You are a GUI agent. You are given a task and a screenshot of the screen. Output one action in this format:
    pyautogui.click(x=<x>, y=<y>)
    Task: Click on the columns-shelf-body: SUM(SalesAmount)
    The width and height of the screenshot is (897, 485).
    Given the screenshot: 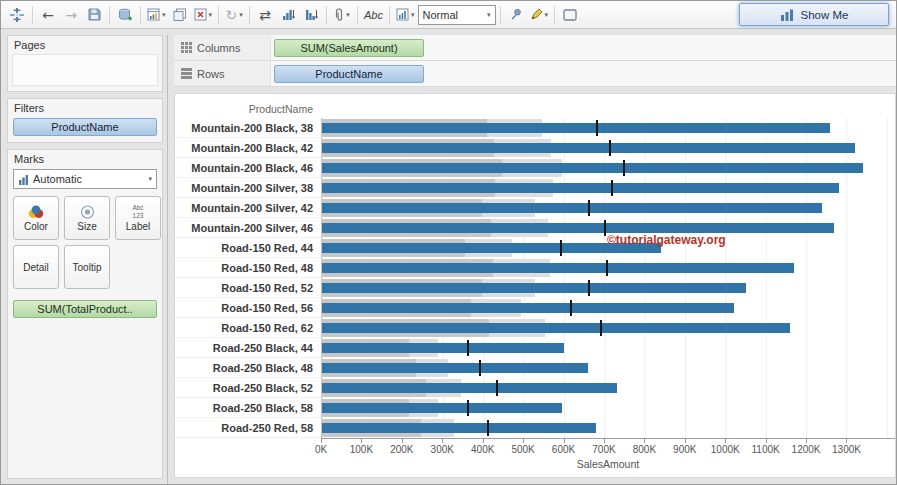 What is the action you would take?
    pyautogui.click(x=583, y=48)
    